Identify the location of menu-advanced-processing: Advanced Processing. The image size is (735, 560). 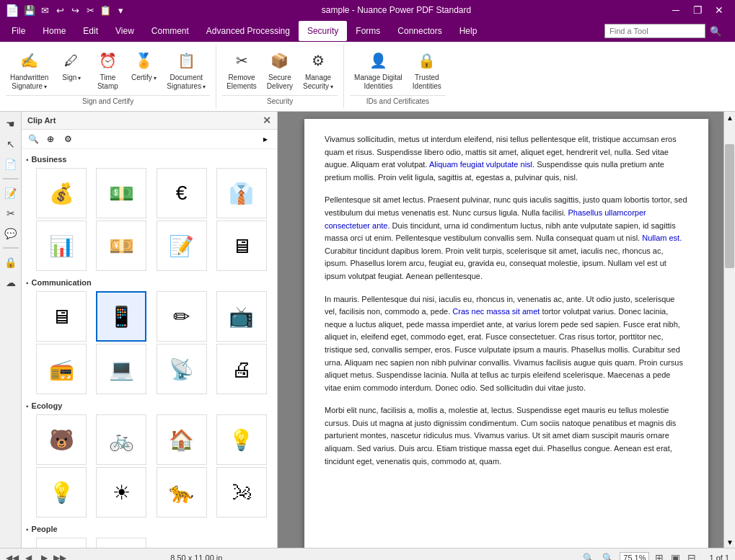
(248, 31).